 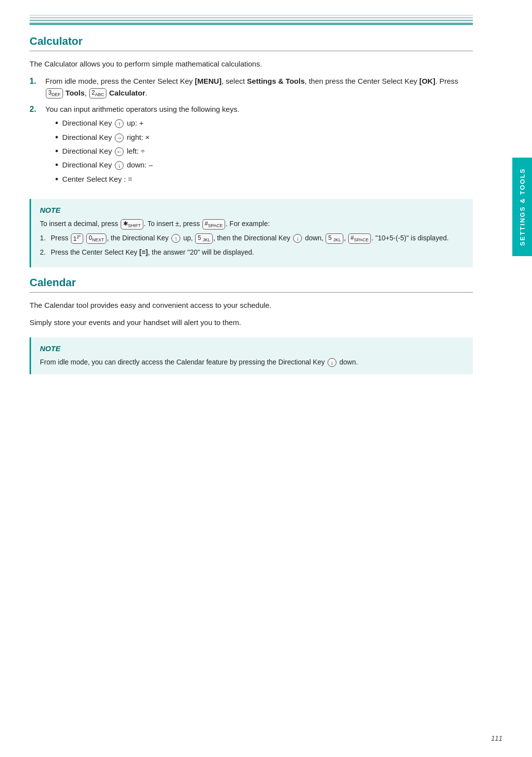 What do you see at coordinates (251, 87) in the screenshot?
I see `step-1: 1. From idle mode, press the Center Sele…` at bounding box center [251, 87].